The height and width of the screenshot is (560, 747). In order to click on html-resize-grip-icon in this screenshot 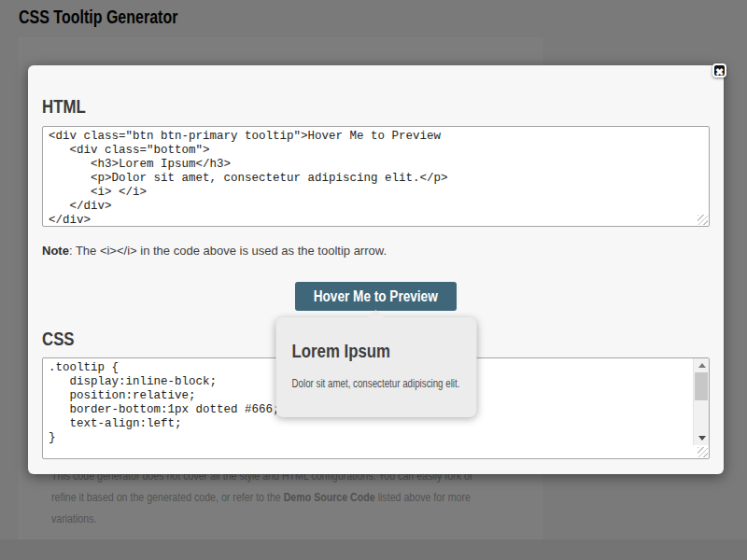, I will do `click(702, 220)`.